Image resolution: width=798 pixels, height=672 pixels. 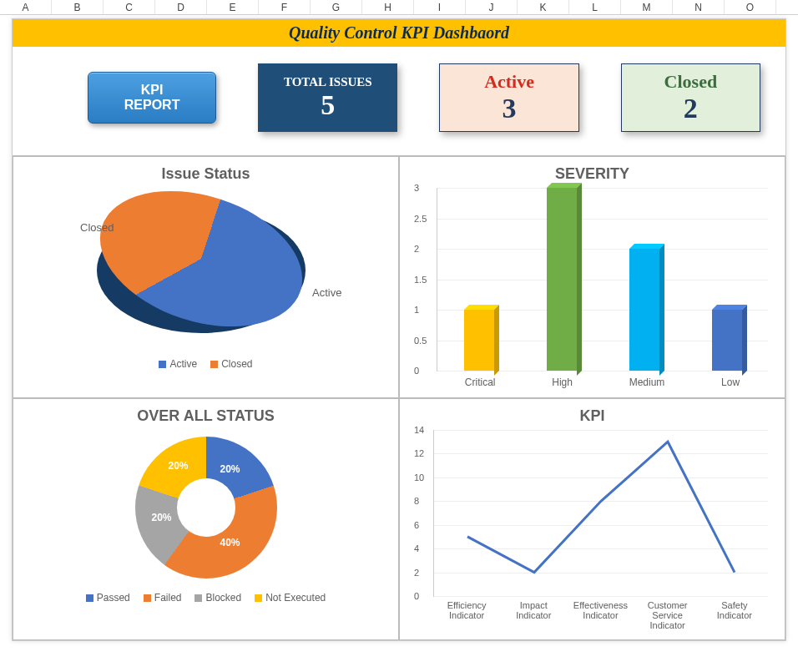 I want to click on donut-icon: 20% 40% 20% 20%, so click(x=206, y=508).